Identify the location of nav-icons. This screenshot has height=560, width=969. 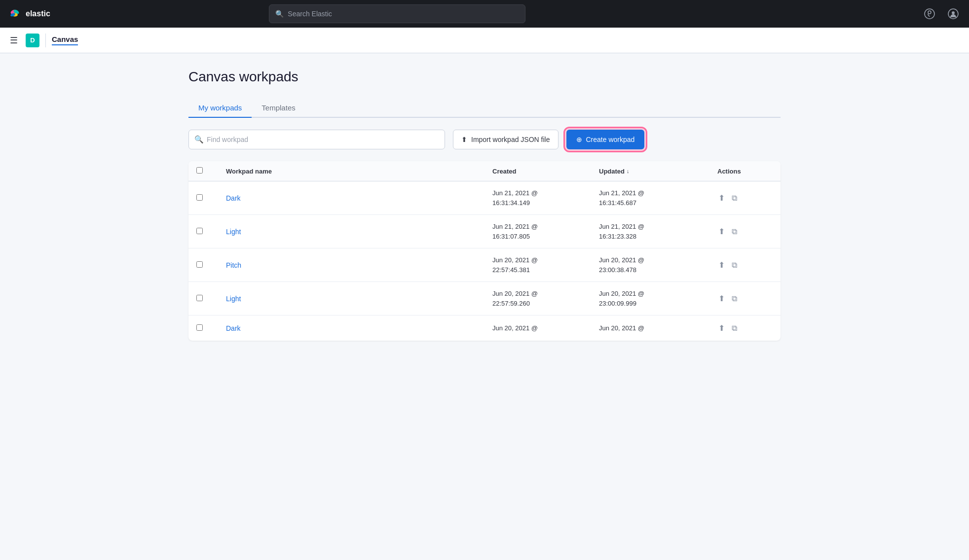
(941, 14).